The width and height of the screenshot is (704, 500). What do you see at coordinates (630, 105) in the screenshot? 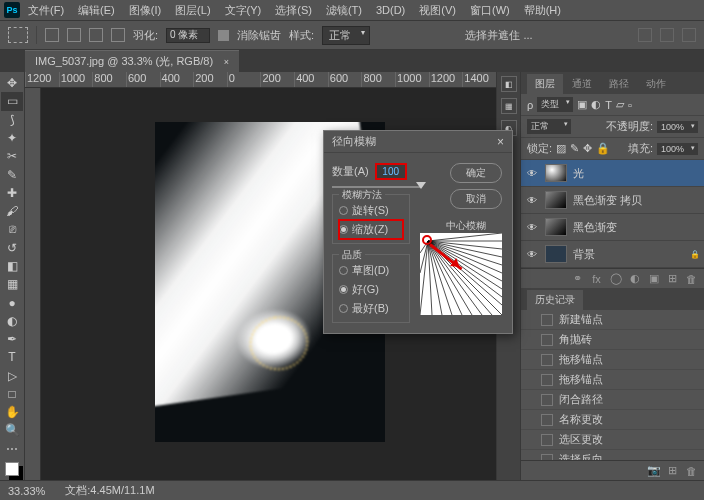
I see `filter-smart-icon: ▫` at bounding box center [630, 105].